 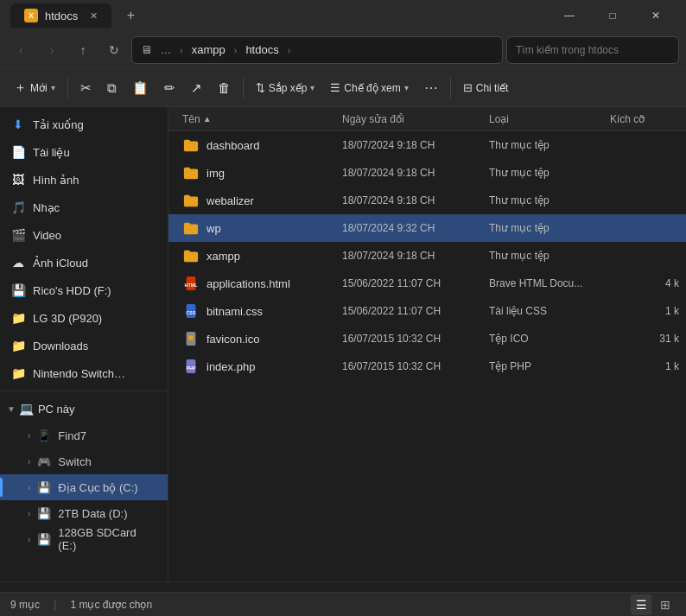 I want to click on share-icon: ↗, so click(x=197, y=88).